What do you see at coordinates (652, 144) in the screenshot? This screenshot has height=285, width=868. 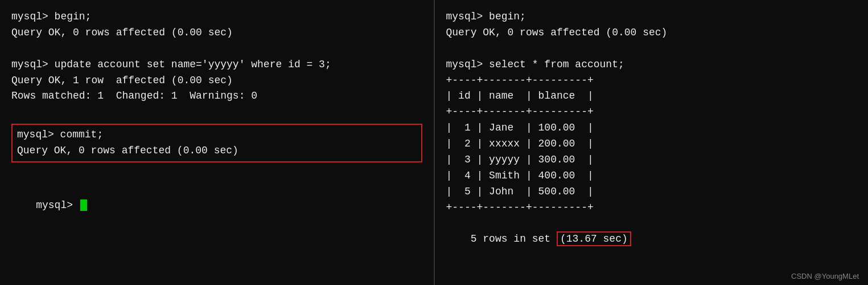 I see `right-table-row-2: | 2 | xxxxx | 200.00 |` at bounding box center [652, 144].